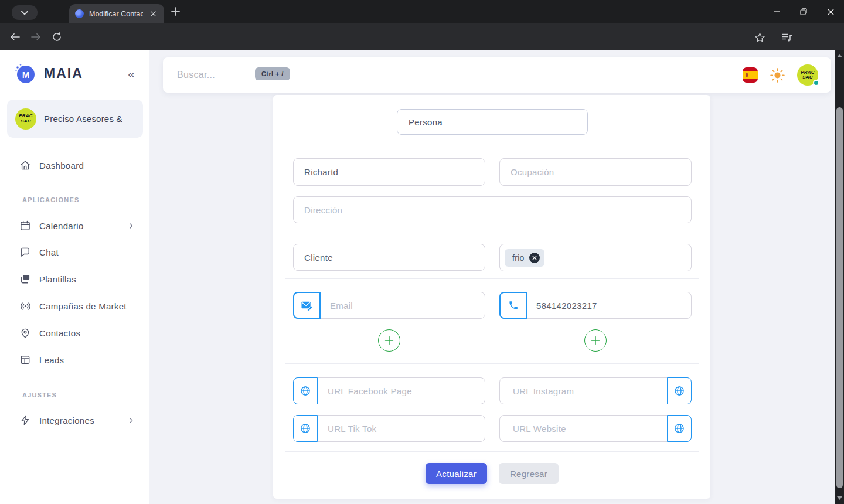 This screenshot has width=844, height=504. What do you see at coordinates (80, 14) in the screenshot?
I see `site-favicon-icon` at bounding box center [80, 14].